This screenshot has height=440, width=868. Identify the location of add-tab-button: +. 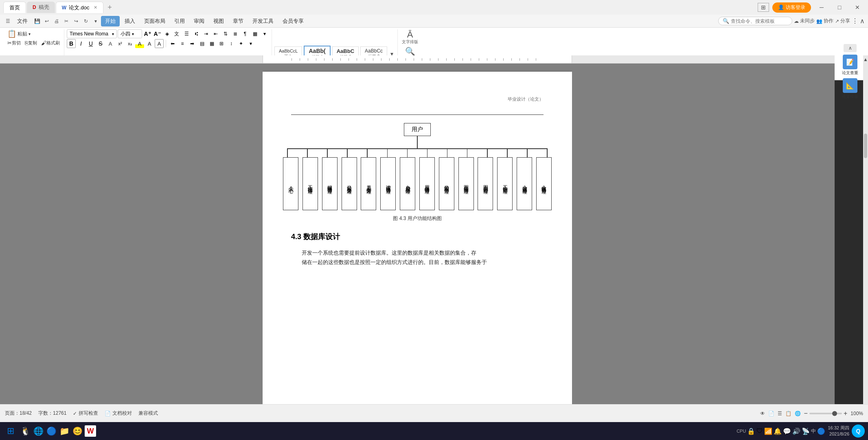
(110, 7).